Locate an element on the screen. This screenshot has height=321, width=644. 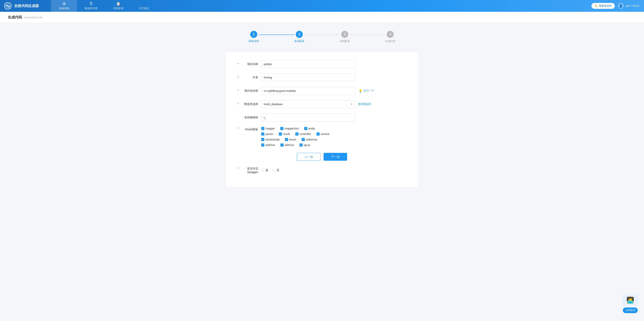
enum-checkbox is located at coordinates (286, 140).